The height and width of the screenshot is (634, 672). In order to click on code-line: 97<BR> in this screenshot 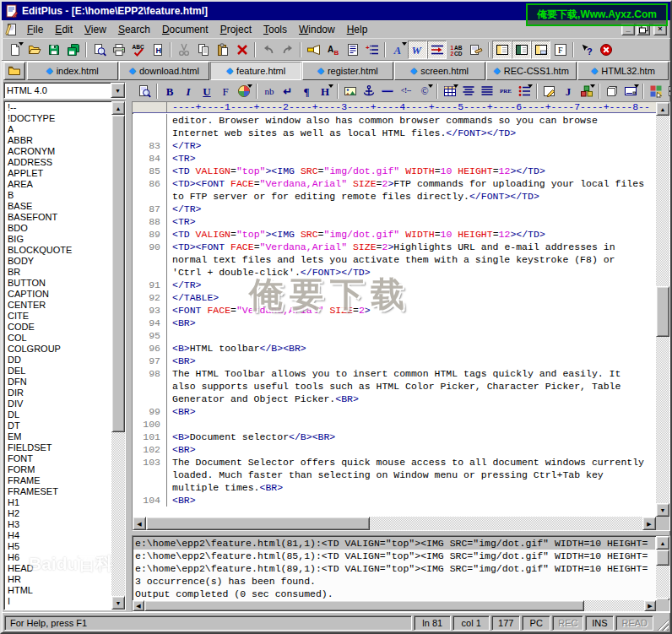, I will do `click(394, 361)`.